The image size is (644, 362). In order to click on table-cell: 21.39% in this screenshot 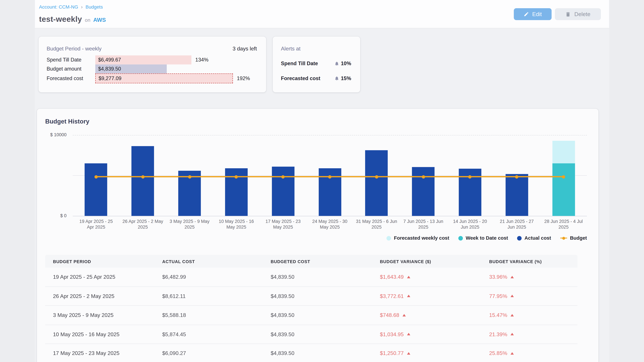, I will do `click(526, 334)`.